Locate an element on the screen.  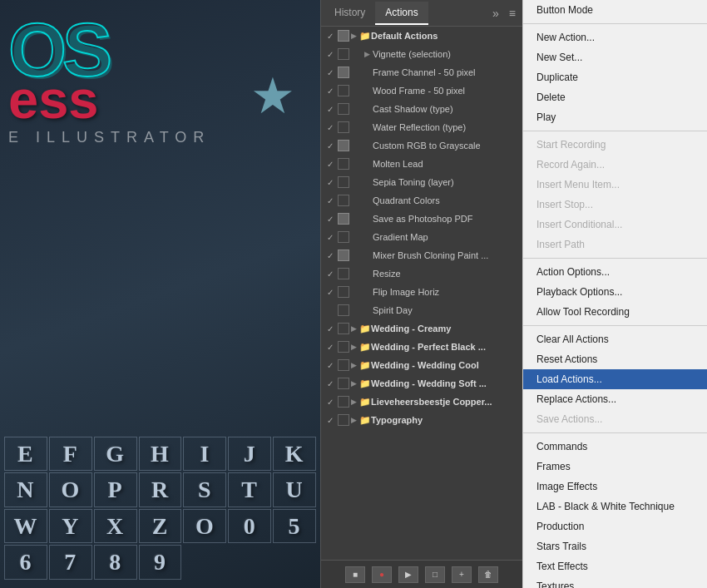
play-button: ▶ is located at coordinates (408, 575).